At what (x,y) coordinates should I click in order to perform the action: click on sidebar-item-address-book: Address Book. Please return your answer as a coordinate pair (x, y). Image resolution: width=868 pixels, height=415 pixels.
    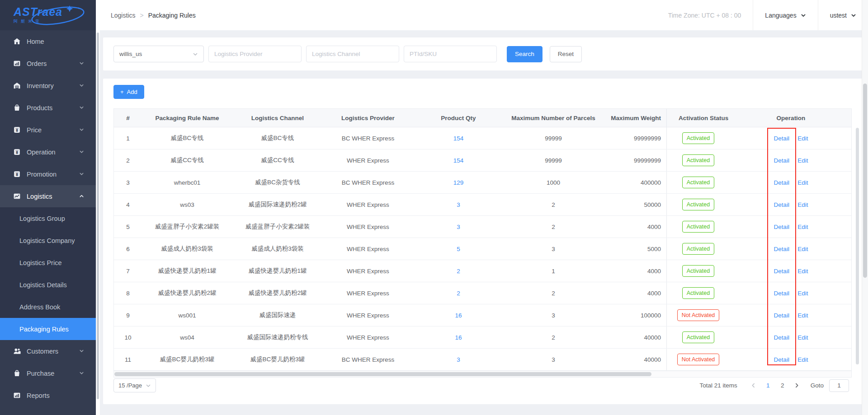
    Looking at the image, I should click on (48, 307).